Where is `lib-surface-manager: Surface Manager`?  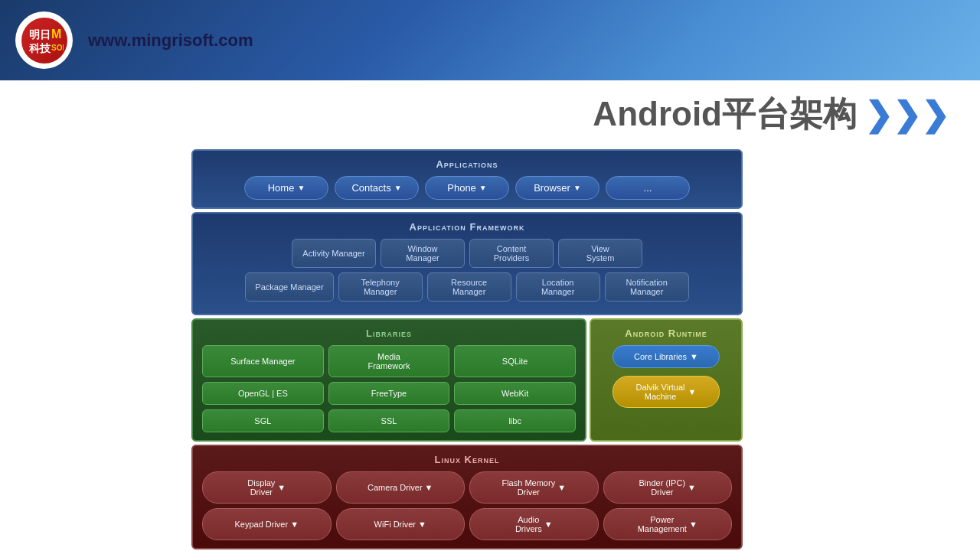
lib-surface-manager: Surface Manager is located at coordinates (263, 361).